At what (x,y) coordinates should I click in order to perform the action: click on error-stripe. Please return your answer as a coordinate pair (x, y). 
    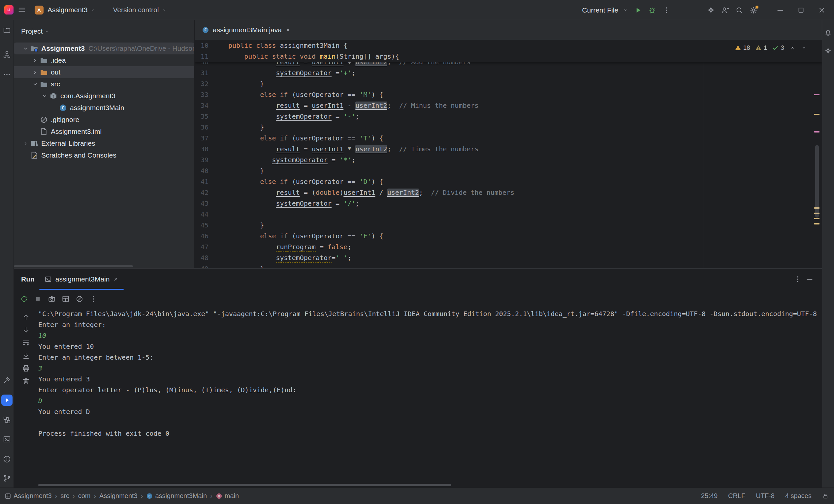
    Looking at the image, I should click on (817, 154).